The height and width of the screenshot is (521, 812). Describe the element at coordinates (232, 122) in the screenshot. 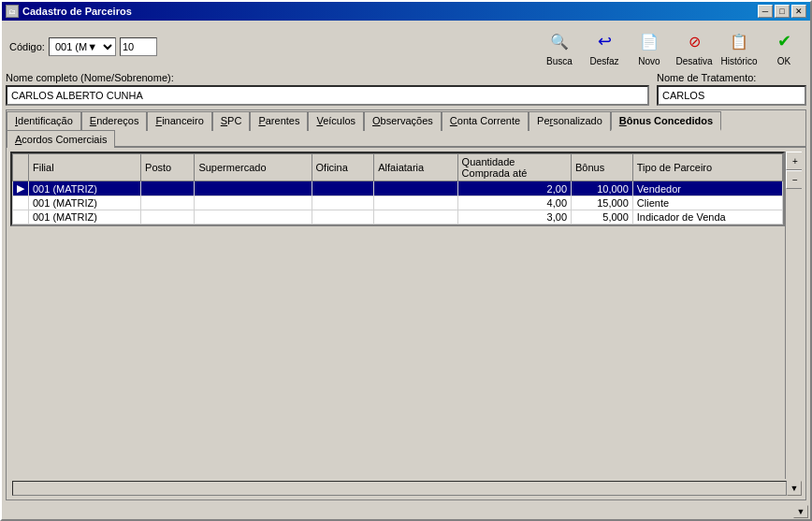

I see `tab-spc: SPC` at that location.